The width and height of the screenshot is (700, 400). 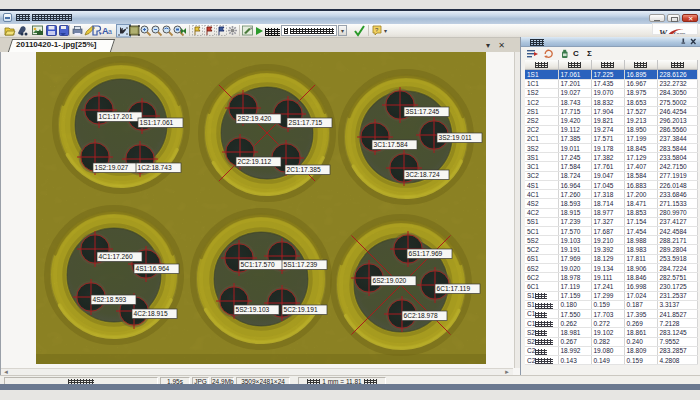 I want to click on svg-text: 4S1:16.964, so click(x=153, y=268).